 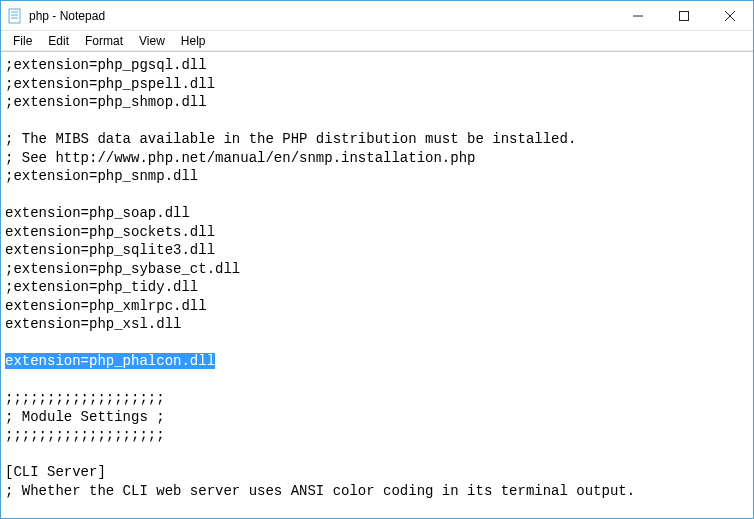 What do you see at coordinates (378, 492) in the screenshot?
I see `text-line: ; Whether the CLI web server uses ANSI c…` at bounding box center [378, 492].